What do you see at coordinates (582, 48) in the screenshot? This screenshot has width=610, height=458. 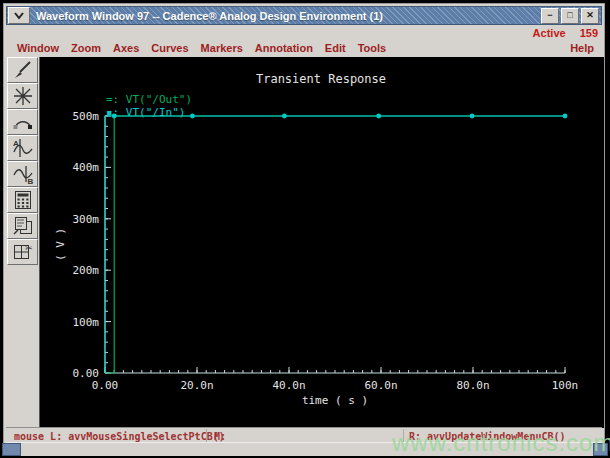 I see `menu-item-help: Help` at bounding box center [582, 48].